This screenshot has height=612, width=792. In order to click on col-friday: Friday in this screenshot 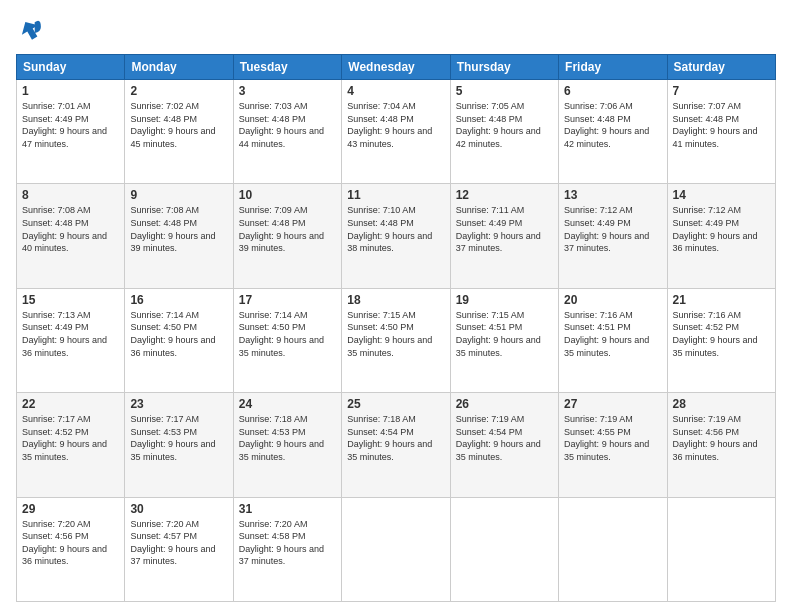, I will do `click(613, 68)`.